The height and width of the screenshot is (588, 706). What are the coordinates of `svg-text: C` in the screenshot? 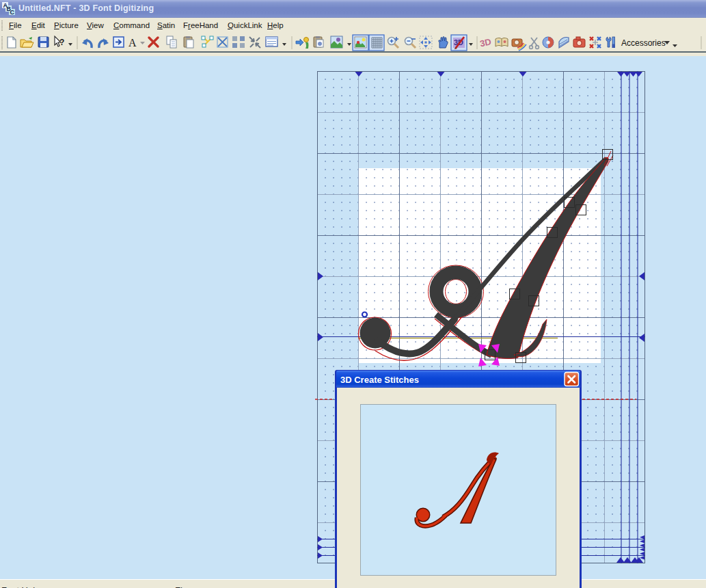 It's located at (12, 12).